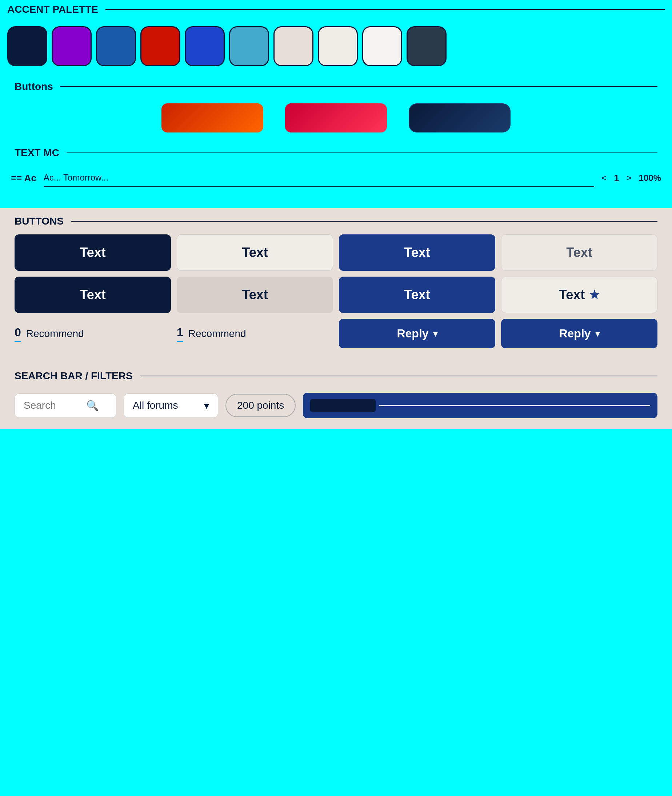 This screenshot has width=672, height=796. What do you see at coordinates (34, 87) in the screenshot?
I see `buttons-section-label: Buttons` at bounding box center [34, 87].